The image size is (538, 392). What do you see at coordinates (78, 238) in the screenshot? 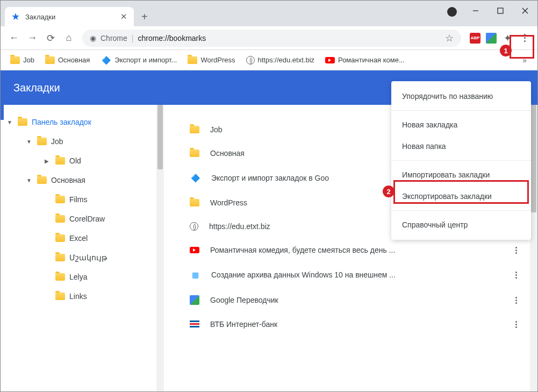
I see `tree-item: Excel` at bounding box center [78, 238].